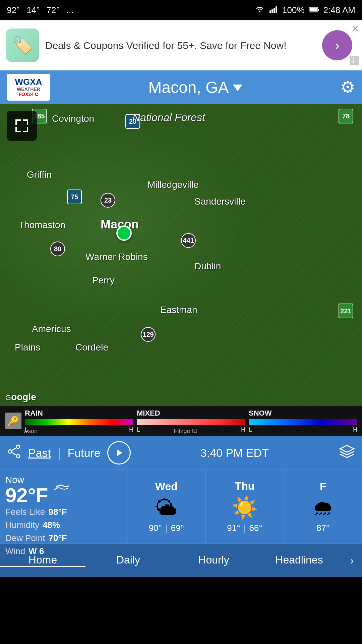  Describe the element at coordinates (133, 121) in the screenshot. I see `route-20: 20` at that location.